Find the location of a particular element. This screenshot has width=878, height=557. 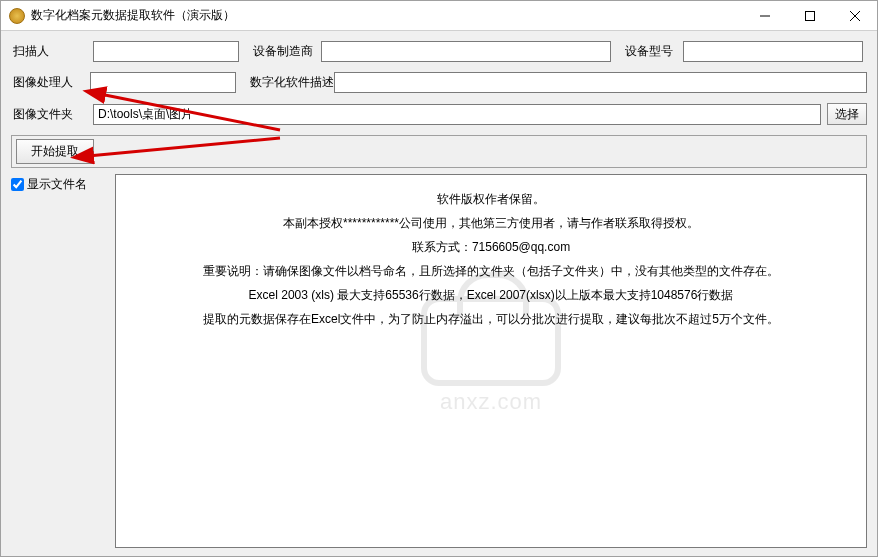

row-folder: 图像文件夹 选择 is located at coordinates (439, 114).